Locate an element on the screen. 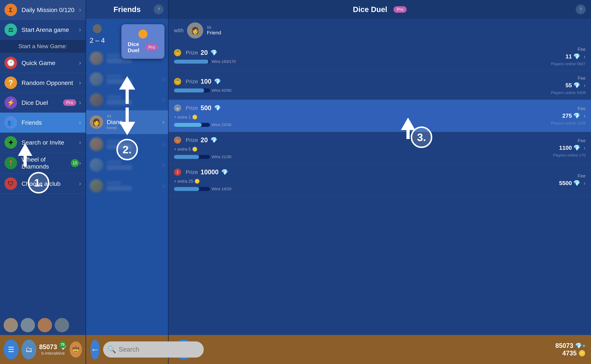 The width and height of the screenshot is (591, 364). section-header-new-game: Start a New Game: is located at coordinates (43, 46).